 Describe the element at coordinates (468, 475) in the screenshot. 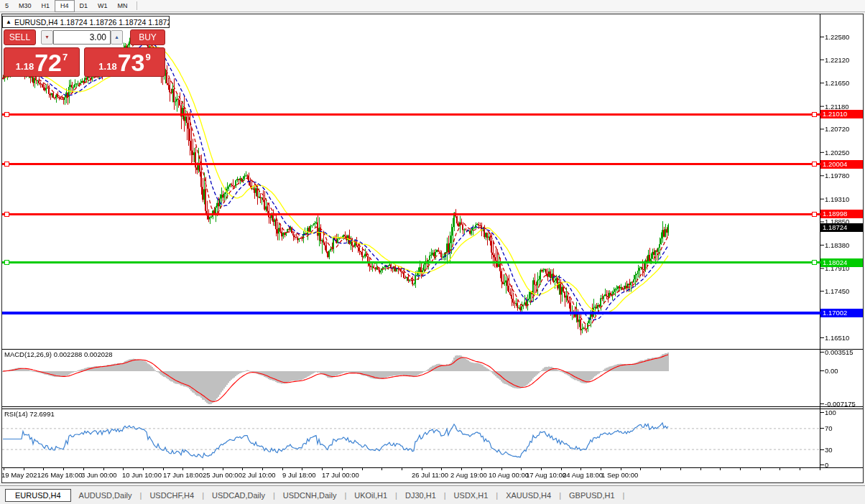

I see `time-axis-label: 2 Aug 19:00` at that location.